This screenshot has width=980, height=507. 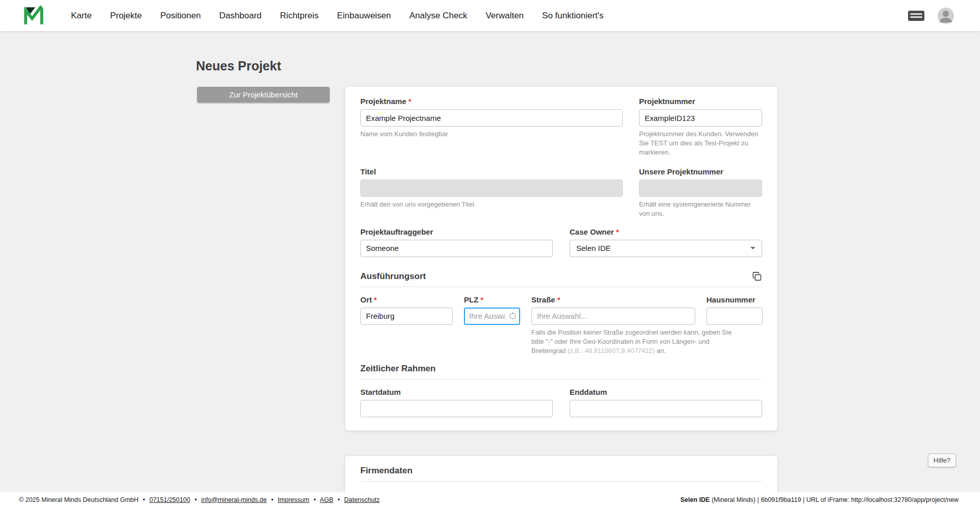 What do you see at coordinates (700, 143) in the screenshot?
I see `projektnummer-helper: Projektnummer des Kunden. Verwenden Sie …` at bounding box center [700, 143].